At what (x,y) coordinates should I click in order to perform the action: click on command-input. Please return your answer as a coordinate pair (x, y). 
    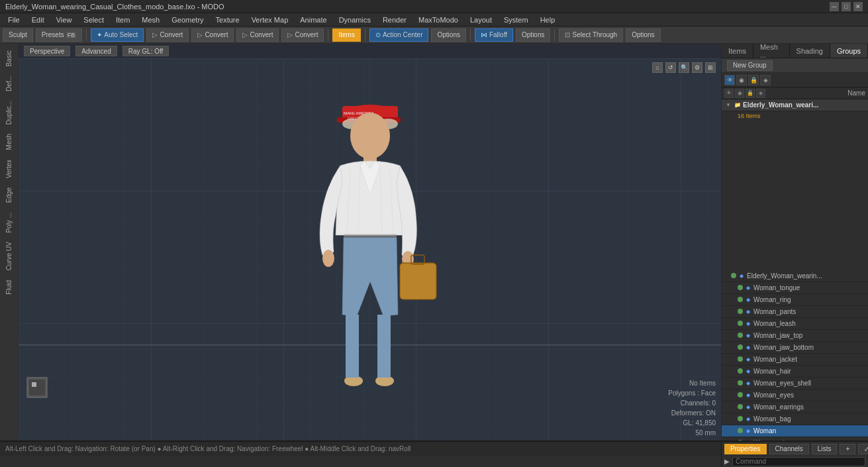
    Looking at the image, I should click on (798, 462).